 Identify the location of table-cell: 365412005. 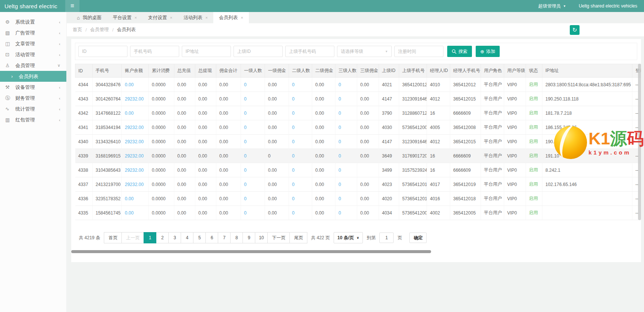
(466, 213).